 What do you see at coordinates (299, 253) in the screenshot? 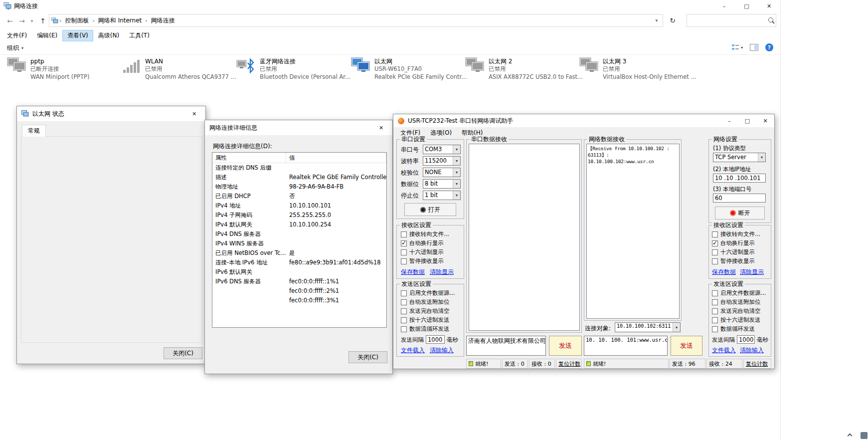
I see `table-row: 已启用 NetBIOS over Tc...是` at bounding box center [299, 253].